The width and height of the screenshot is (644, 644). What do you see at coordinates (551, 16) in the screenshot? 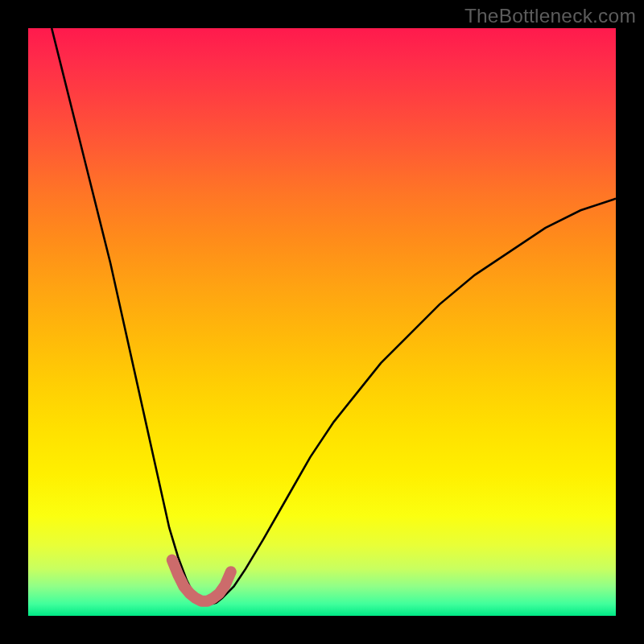
I see `watermark-text: TheBottleneck.com` at bounding box center [551, 16].